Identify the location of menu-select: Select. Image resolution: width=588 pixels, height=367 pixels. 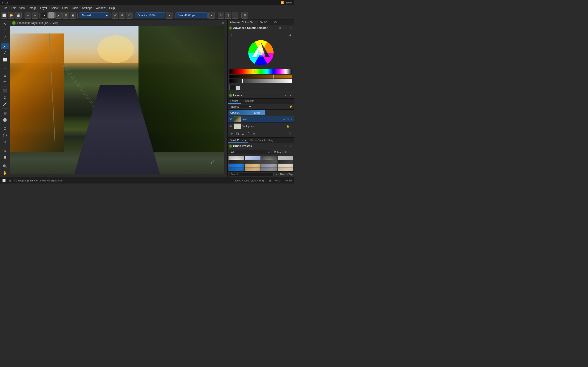
(54, 8).